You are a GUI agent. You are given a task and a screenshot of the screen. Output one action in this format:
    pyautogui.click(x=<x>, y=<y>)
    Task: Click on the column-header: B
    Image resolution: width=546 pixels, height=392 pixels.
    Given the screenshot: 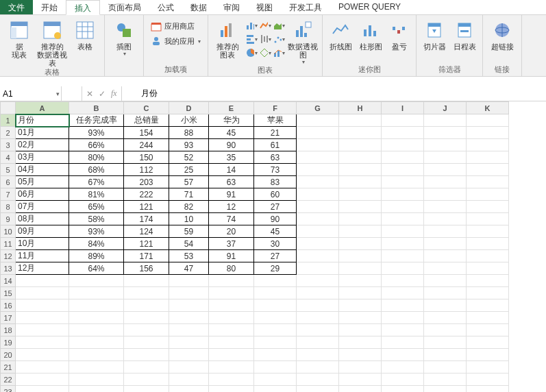 What is the action you would take?
    pyautogui.click(x=97, y=108)
    